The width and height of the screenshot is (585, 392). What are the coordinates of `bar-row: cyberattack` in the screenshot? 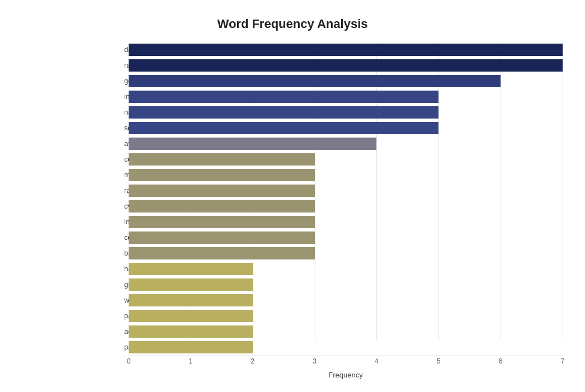 It's located at (346, 206).